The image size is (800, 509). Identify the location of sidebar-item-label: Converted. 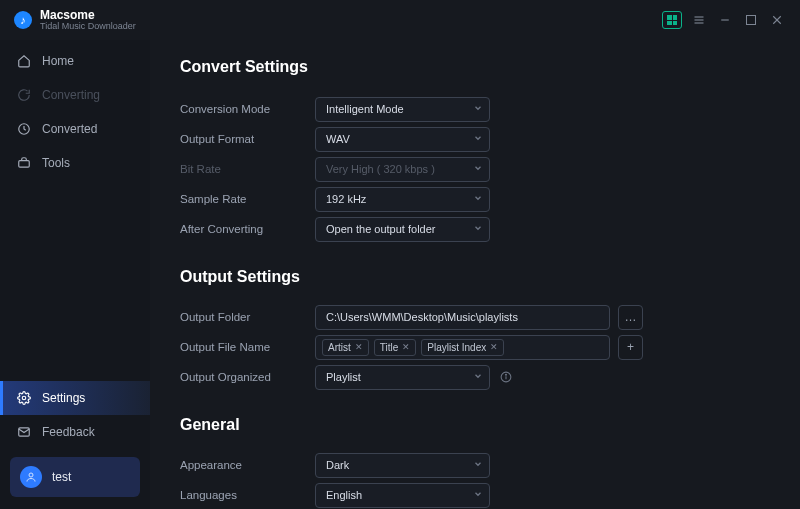
(70, 129).